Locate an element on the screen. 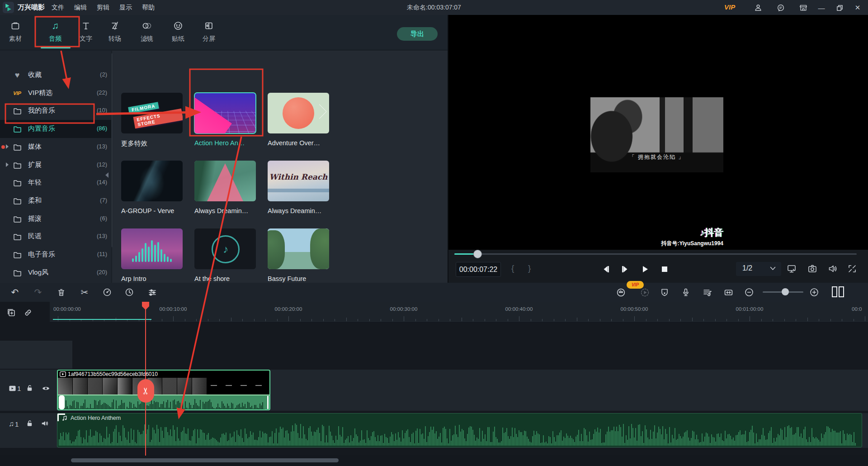  zoom-slider-handle is located at coordinates (785, 292).